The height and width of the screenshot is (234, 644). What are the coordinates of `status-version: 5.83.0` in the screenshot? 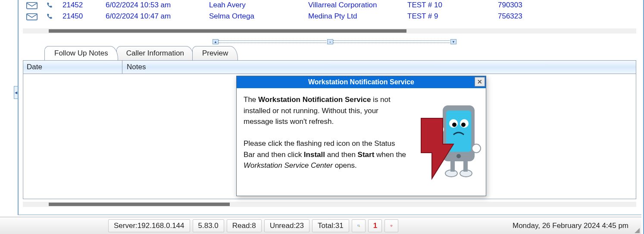 It's located at (209, 226).